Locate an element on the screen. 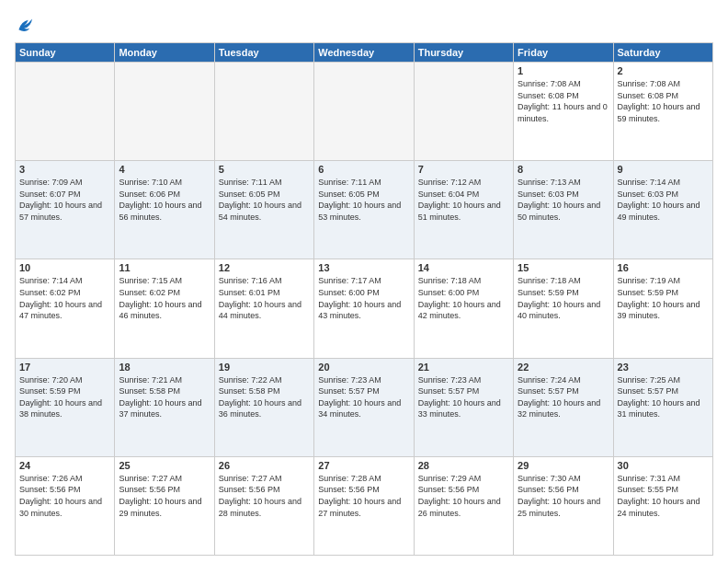  day-number: 19 is located at coordinates (265, 367).